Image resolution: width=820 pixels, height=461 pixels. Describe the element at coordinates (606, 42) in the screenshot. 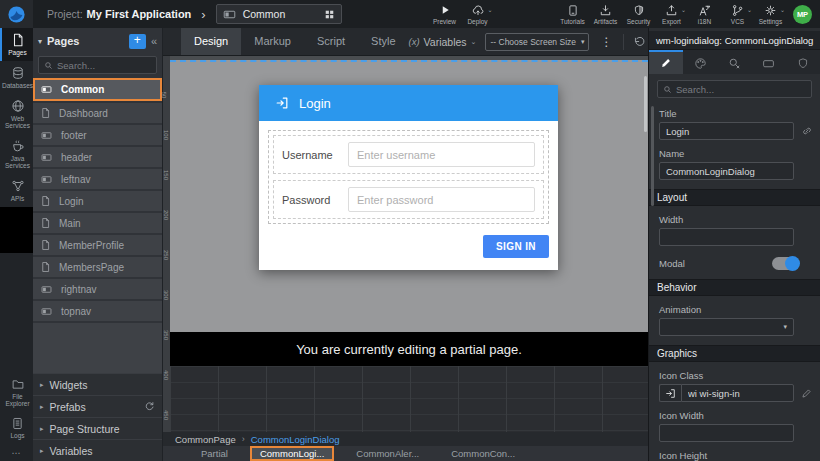

I see `kebab-menu-icon: ⋮` at that location.